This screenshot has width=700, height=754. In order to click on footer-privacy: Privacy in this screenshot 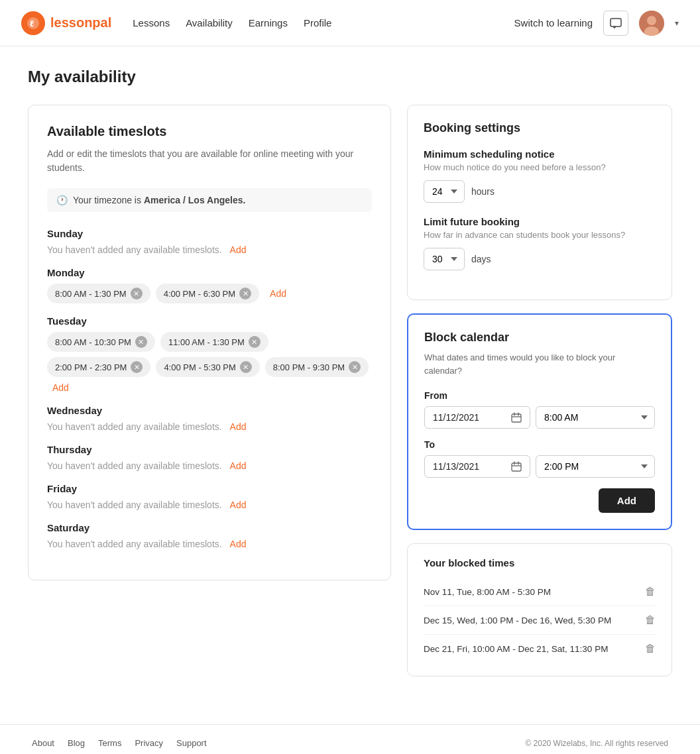, I will do `click(148, 743)`.